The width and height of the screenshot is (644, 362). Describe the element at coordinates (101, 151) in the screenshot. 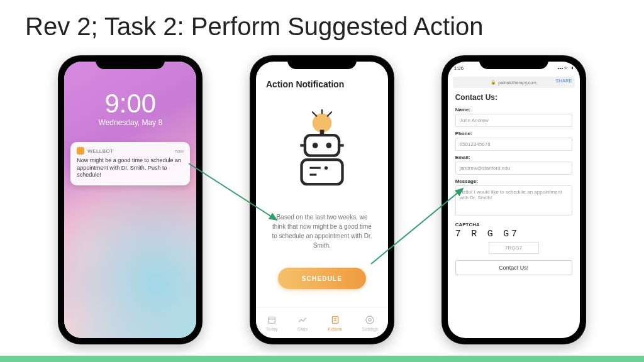

I see `push-app-name: WELLBOT` at that location.